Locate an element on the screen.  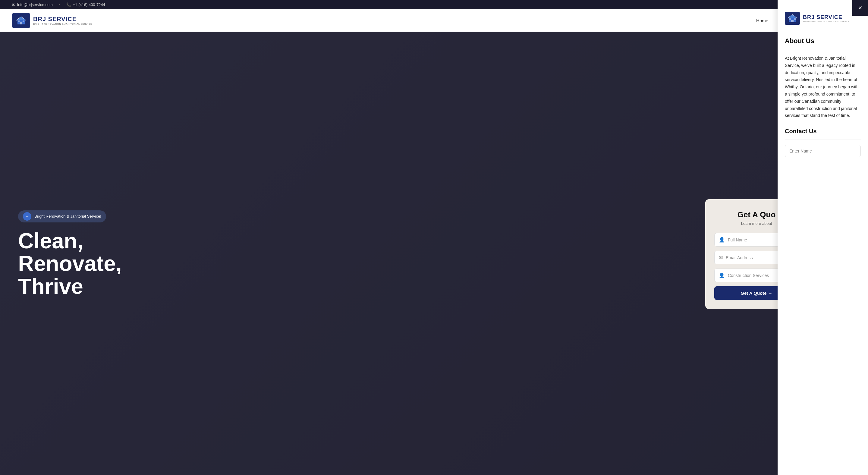
panel-logo: BRJ SERVICE BRIGHT RENOVATION & JANITORI… is located at coordinates (823, 17).